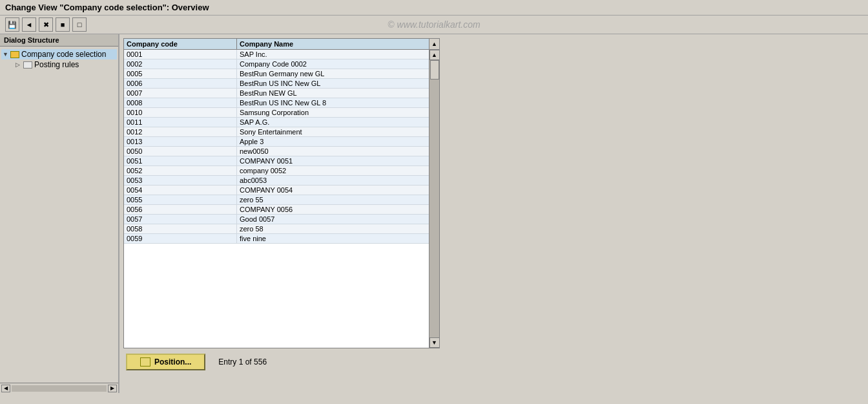  Describe the element at coordinates (333, 209) in the screenshot. I see `cell-company-name: COMPANY 0056` at that location.